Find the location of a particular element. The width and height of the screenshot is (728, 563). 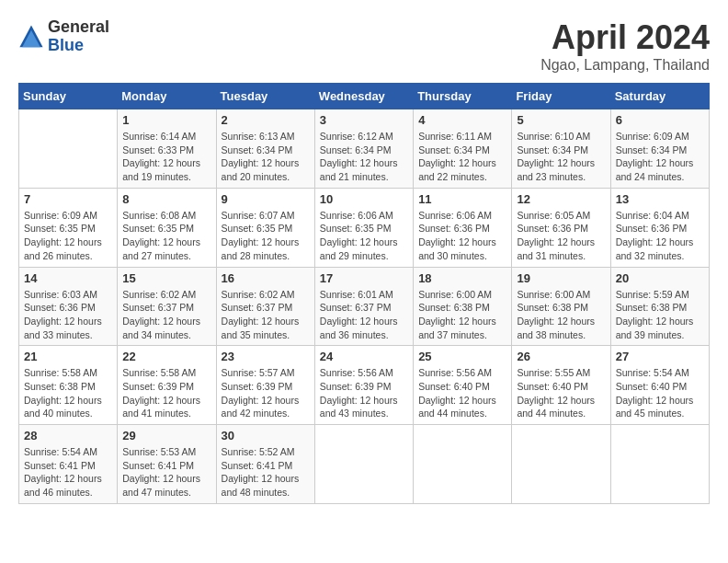

calendar-cell: 16Sunrise: 6:02 AMSunset: 6:37 PMDayligh… is located at coordinates (265, 306).